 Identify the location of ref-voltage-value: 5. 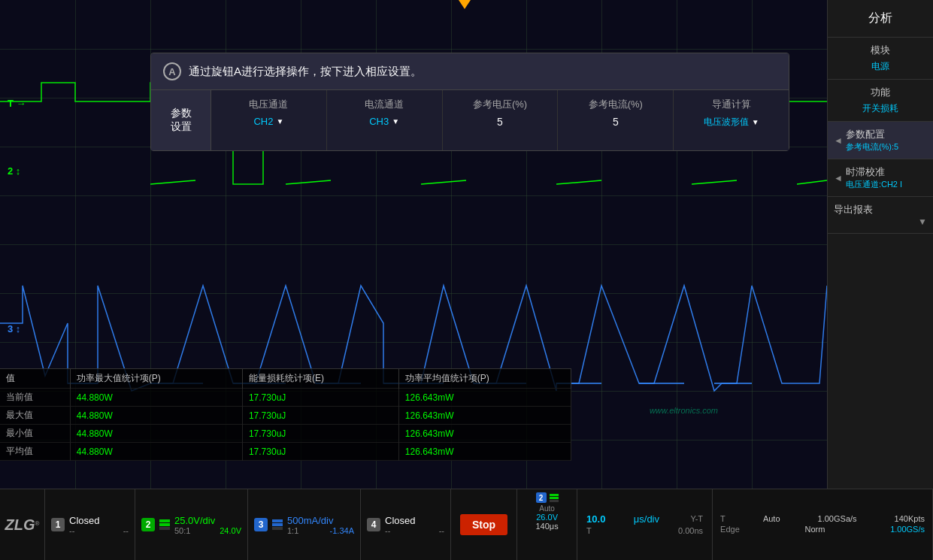
(500, 122).